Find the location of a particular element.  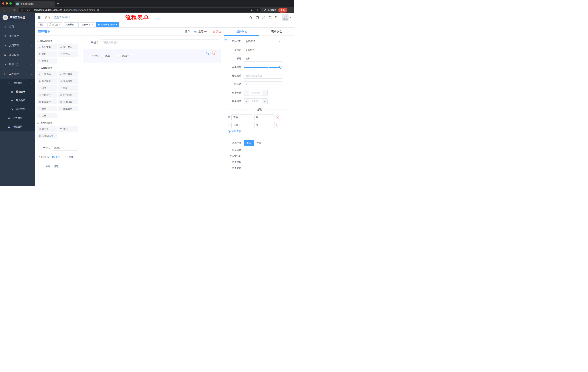

title-input: 性别 is located at coordinates (263, 59).